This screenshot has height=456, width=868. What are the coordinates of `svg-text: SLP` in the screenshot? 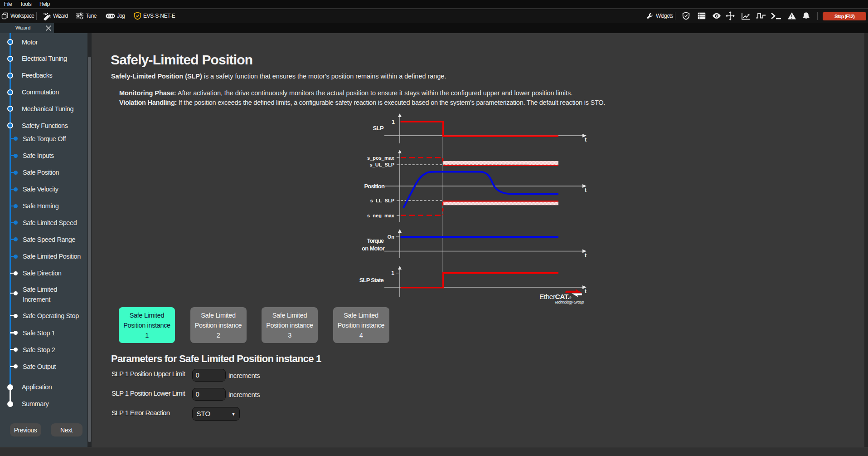 It's located at (378, 128).